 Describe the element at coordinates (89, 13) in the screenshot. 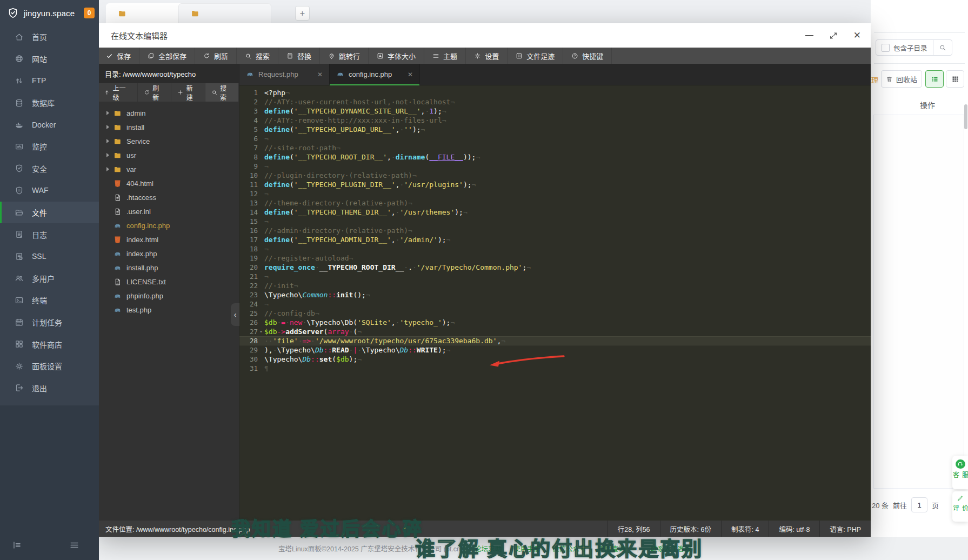

I see `notification-badge: 0` at that location.